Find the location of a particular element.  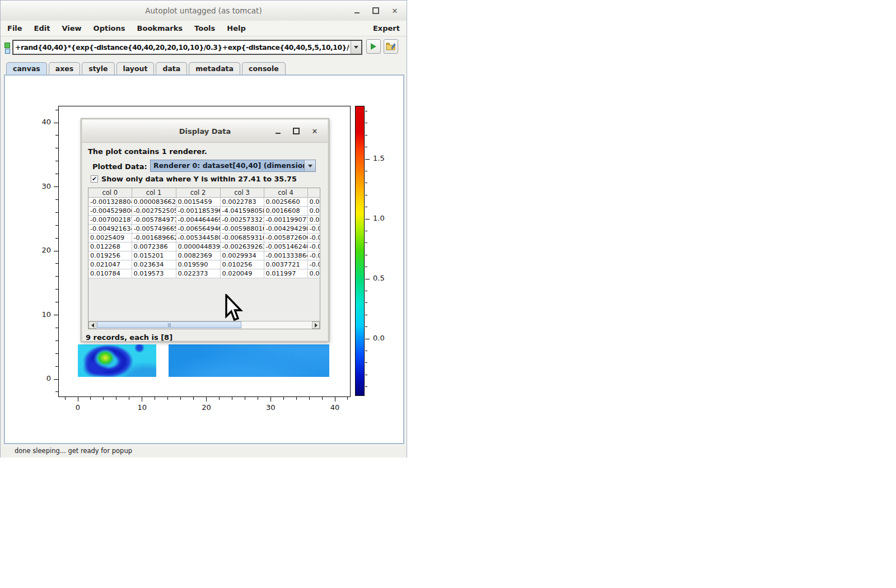

table-cell: 0.0022783 is located at coordinates (242, 202).